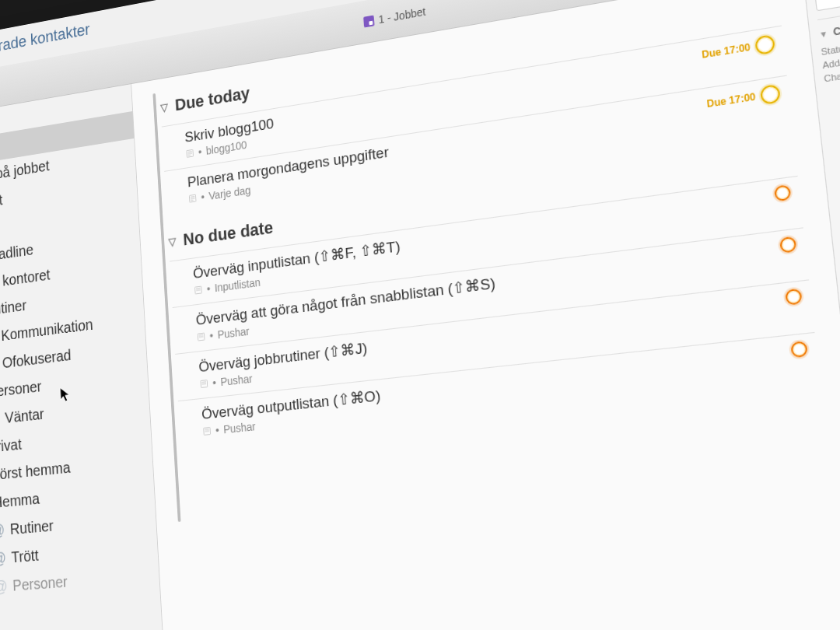 This screenshot has width=840, height=630. Describe the element at coordinates (828, 5) in the screenshot. I see `inspector-title-field` at that location.